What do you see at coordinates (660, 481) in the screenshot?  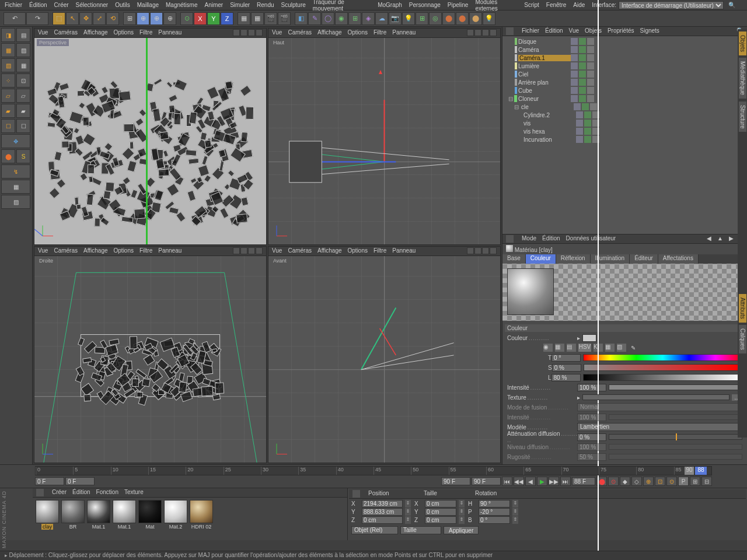 I see `key-scale-icon: ⊡` at bounding box center [660, 481].